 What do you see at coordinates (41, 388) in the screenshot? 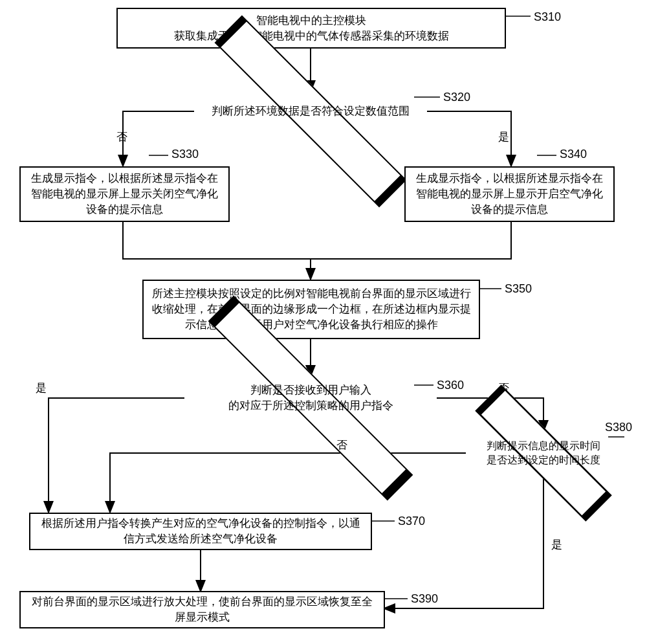
I see `branch-yes-s360: 是` at bounding box center [41, 388].